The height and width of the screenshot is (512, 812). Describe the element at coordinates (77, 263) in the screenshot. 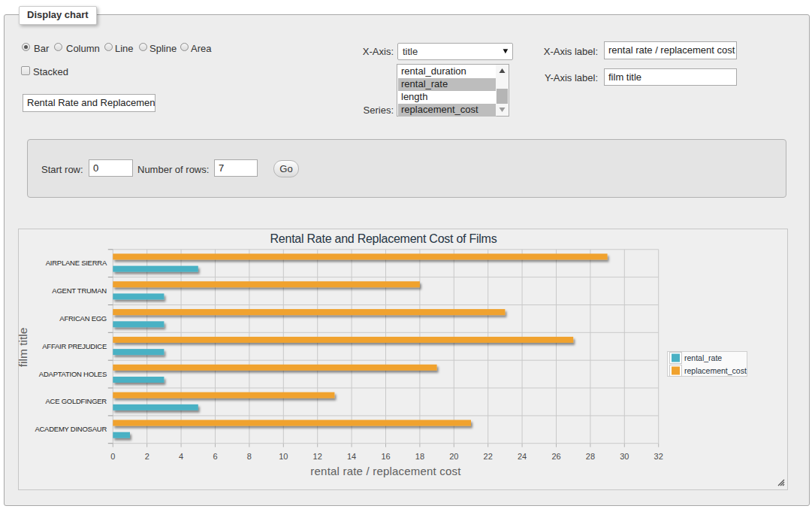

I see `svg-text: AIRPLANE SIERRA` at that location.